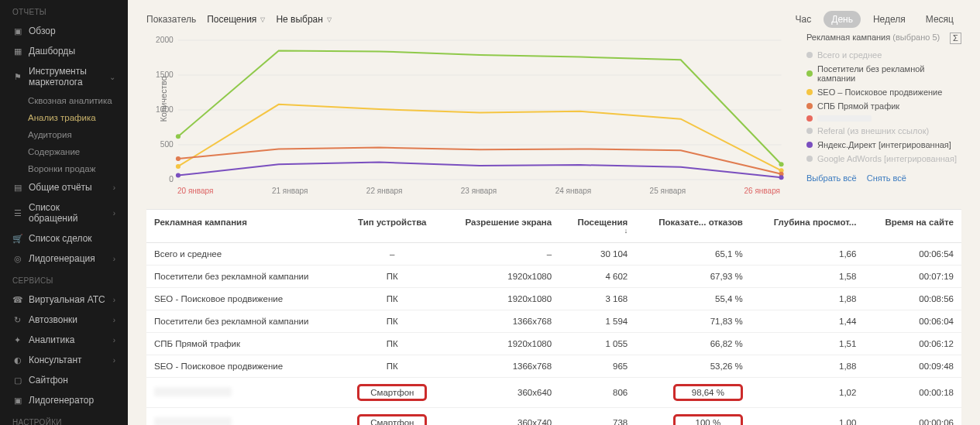  I want to click on legend-item: Всего и среднее, so click(884, 55).